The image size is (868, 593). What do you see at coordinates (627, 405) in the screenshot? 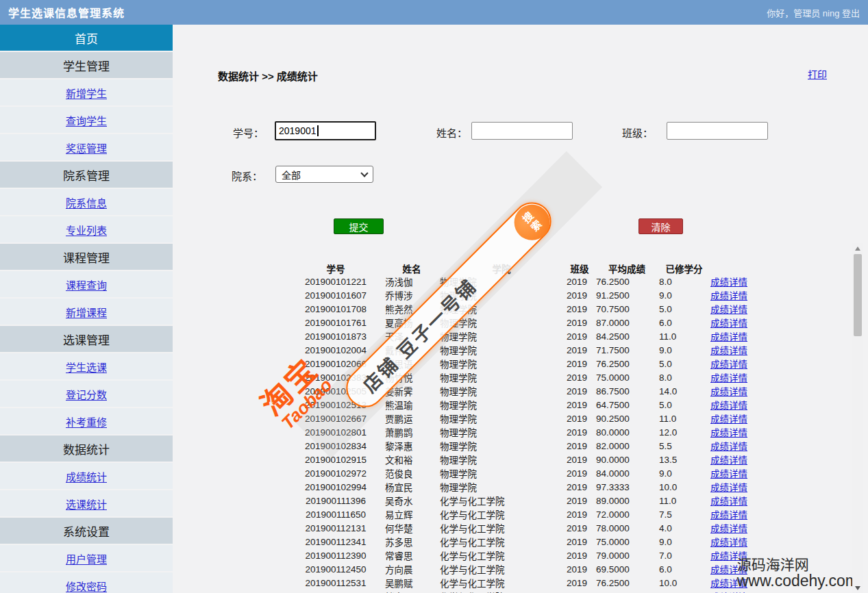
I see `cell-avg: 64.7500` at bounding box center [627, 405].